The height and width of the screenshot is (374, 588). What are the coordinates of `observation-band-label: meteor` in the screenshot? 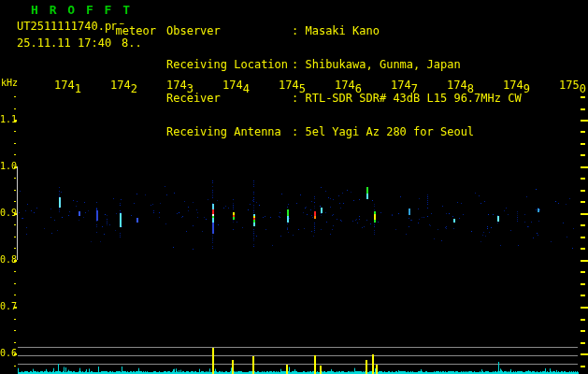 It's located at (136, 31).